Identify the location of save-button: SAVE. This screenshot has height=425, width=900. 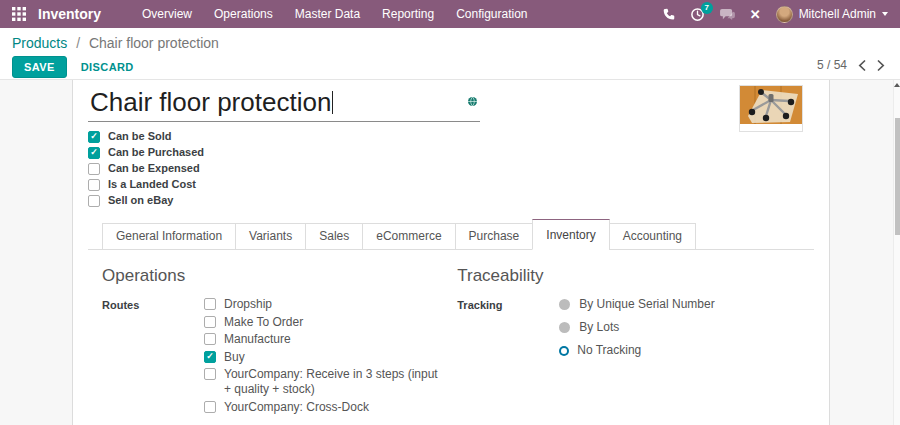
(40, 67).